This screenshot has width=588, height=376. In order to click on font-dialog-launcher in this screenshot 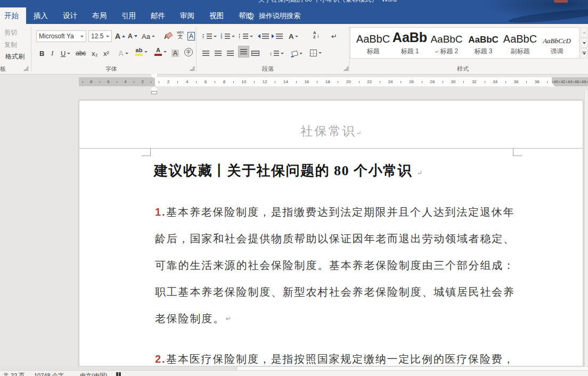, I will do `click(192, 68)`.